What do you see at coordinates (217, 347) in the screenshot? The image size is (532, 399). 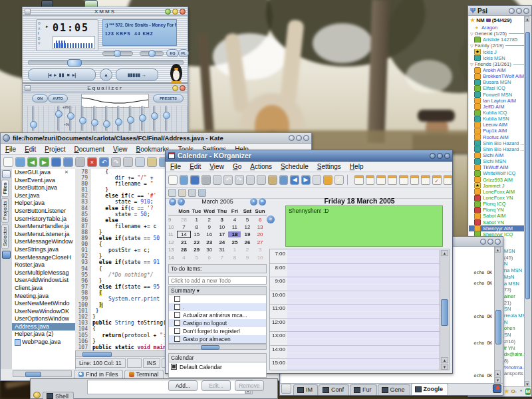 I see `todo-horizontal-scrollbar` at bounding box center [217, 347].